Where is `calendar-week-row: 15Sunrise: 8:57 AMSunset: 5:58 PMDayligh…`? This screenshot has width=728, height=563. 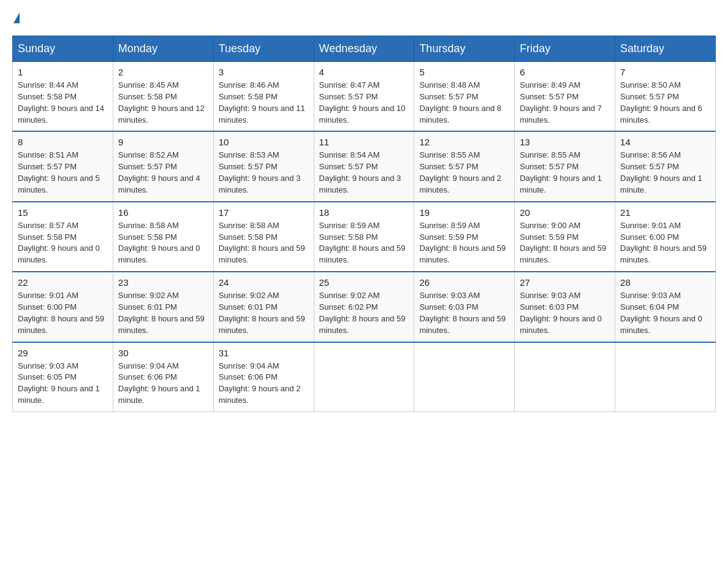 calendar-week-row: 15Sunrise: 8:57 AMSunset: 5:58 PMDayligh… is located at coordinates (364, 237).